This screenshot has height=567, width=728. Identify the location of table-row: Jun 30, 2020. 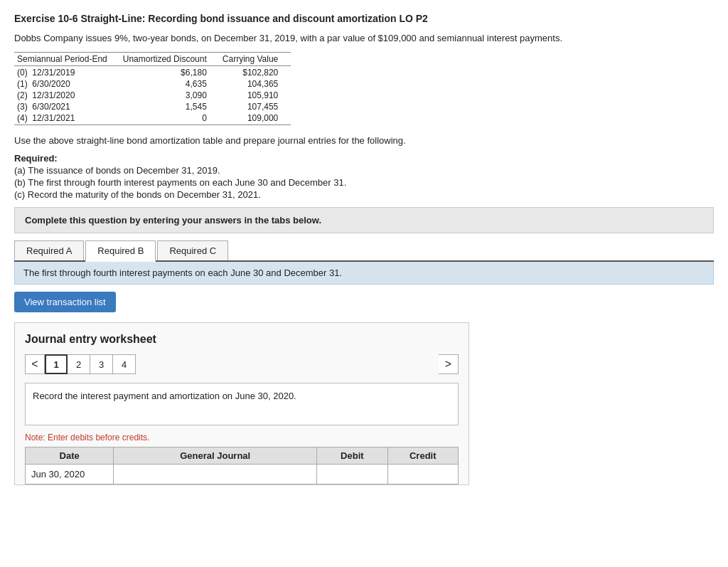
(242, 475).